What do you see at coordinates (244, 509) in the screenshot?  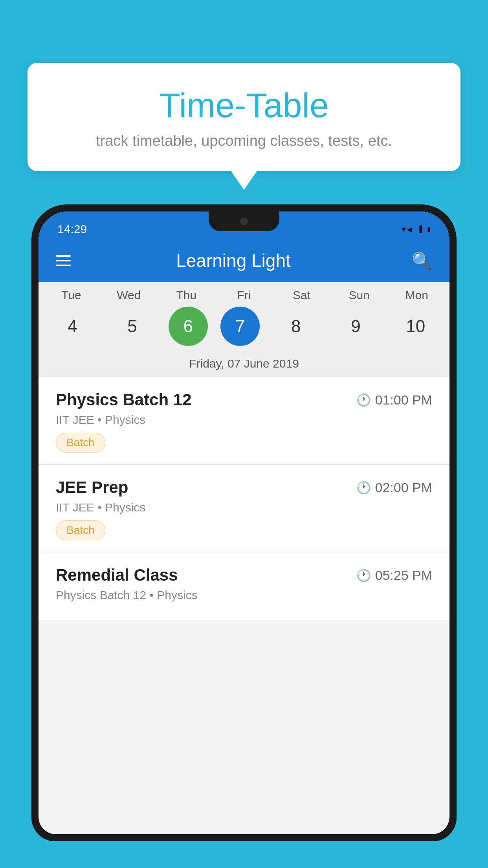 I see `schedule-item-2: JEE Prep 🕐 02:00 PM IIT JEE • Physics Ba…` at bounding box center [244, 509].